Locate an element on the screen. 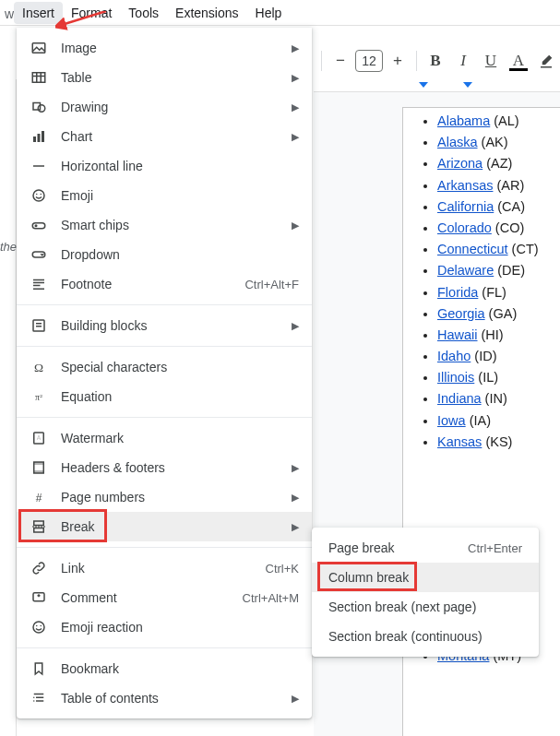 The image size is (560, 736). insert-menu-comment: CommentCtrl+Alt+M is located at coordinates (164, 598).